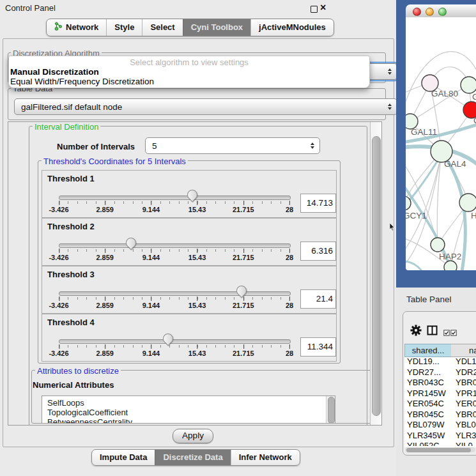 The height and width of the screenshot is (476, 476). I want to click on close-traffic-light, so click(417, 12).